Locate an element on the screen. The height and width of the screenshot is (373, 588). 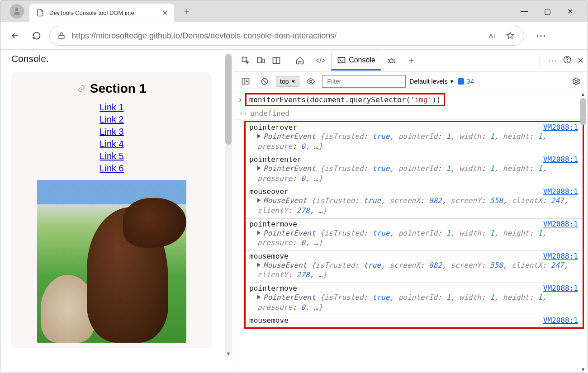
section-title-text: Section 1 is located at coordinates (118, 89).